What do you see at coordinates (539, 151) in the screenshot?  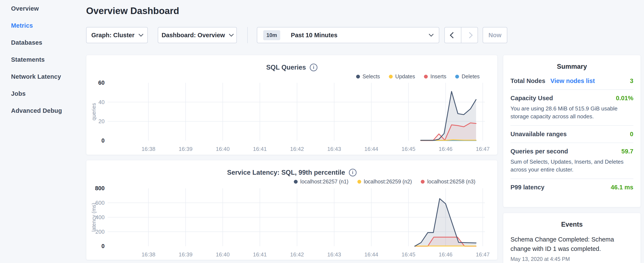 I see `summary-row-label: Queries per second` at bounding box center [539, 151].